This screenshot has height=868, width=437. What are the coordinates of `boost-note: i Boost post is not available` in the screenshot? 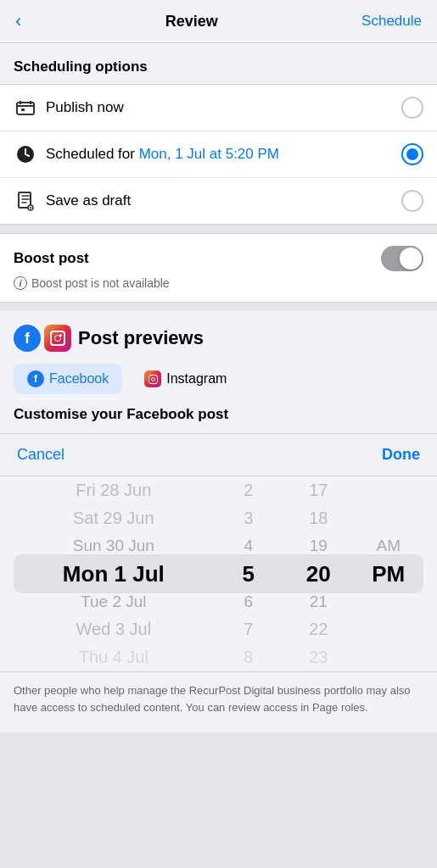 It's located at (219, 283).